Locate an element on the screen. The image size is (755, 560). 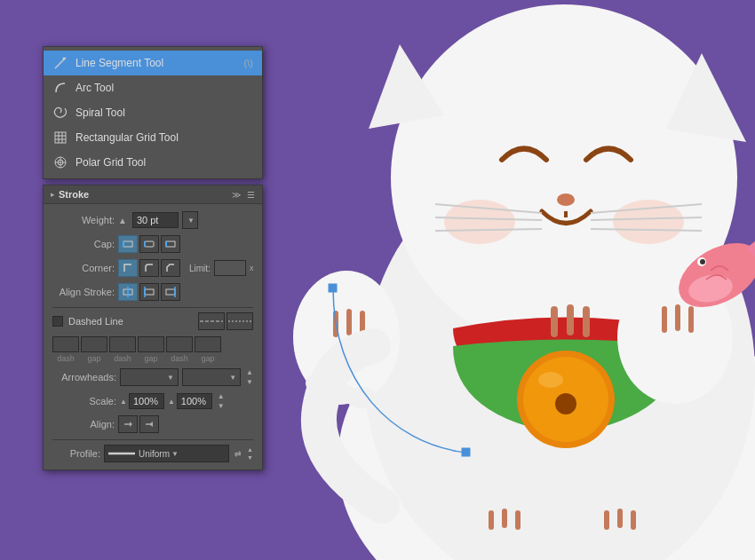
dashed-checkbox is located at coordinates (58, 321).